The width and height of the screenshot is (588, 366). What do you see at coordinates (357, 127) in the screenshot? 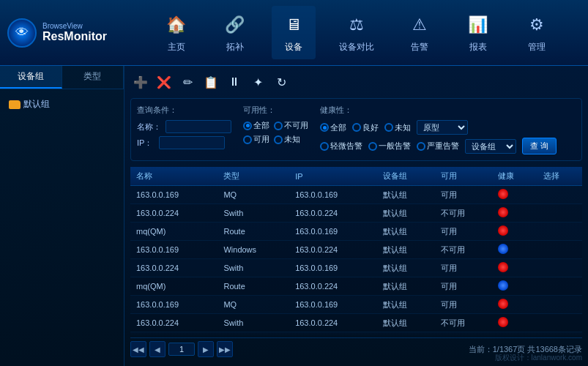
I see `health-good-dot` at bounding box center [357, 127].